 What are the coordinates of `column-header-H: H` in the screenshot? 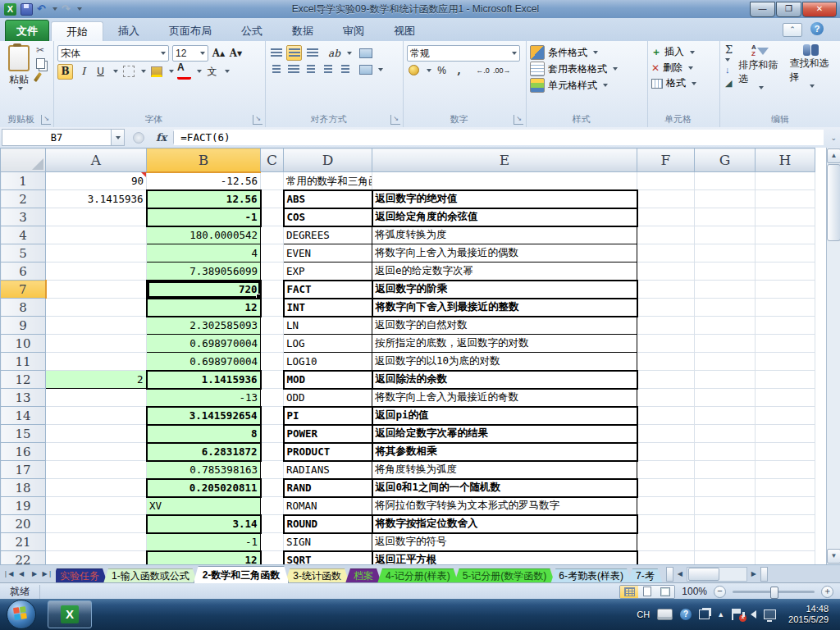 It's located at (786, 161).